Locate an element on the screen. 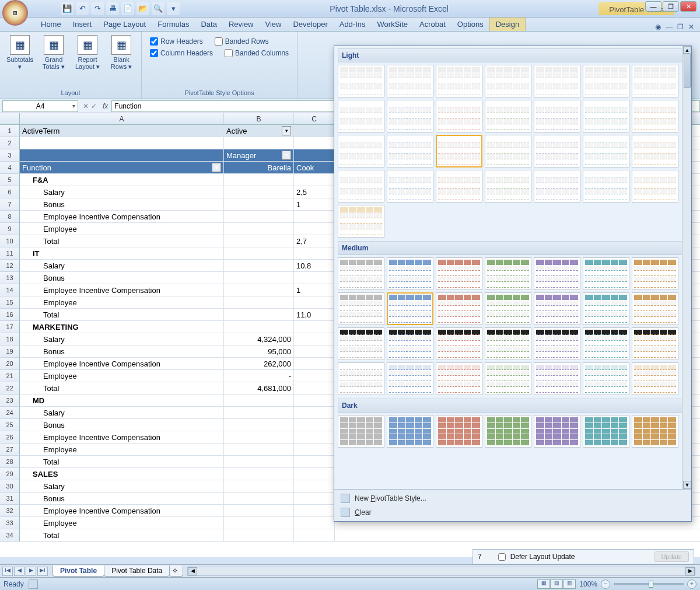 The height and width of the screenshot is (590, 700). minimize-button: — is located at coordinates (653, 6).